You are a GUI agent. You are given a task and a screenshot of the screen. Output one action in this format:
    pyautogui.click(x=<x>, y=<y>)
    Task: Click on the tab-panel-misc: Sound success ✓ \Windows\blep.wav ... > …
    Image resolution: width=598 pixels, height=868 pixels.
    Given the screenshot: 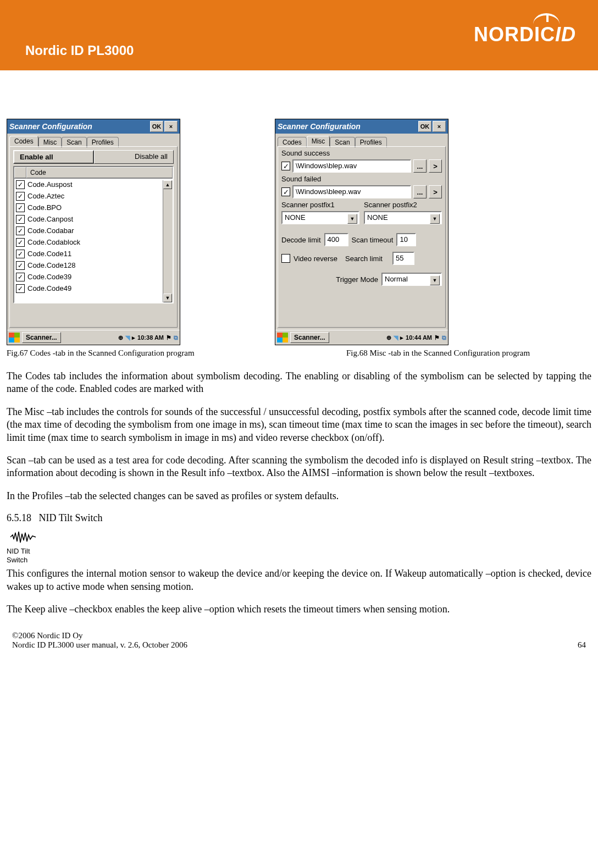 What is the action you would take?
    pyautogui.click(x=362, y=237)
    